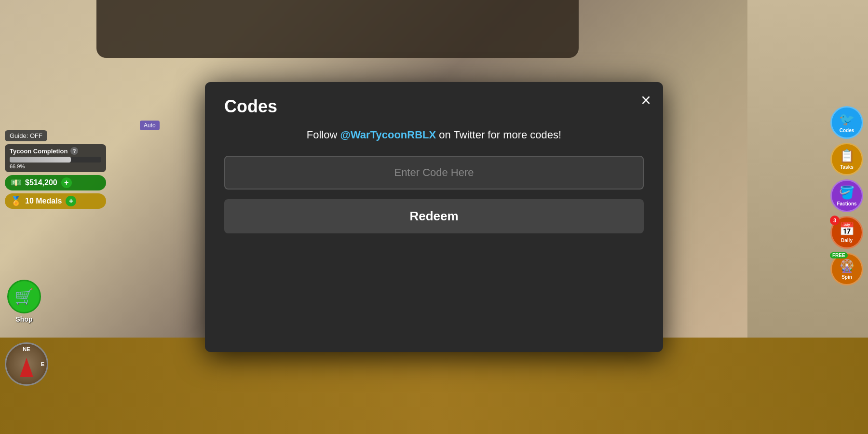  What do you see at coordinates (434, 216) in the screenshot?
I see `redeem-button: Redeem` at bounding box center [434, 216].